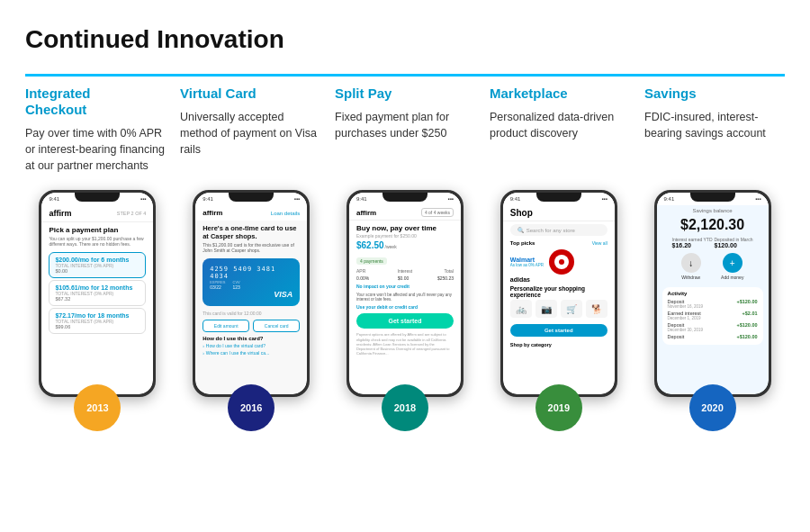  What do you see at coordinates (527, 265) in the screenshot?
I see `walmart-tag: As low as 0% APR` at bounding box center [527, 265].